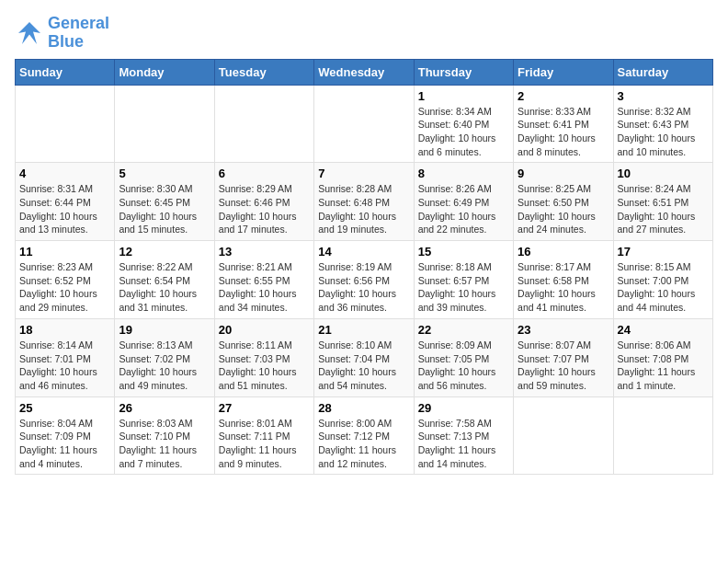  What do you see at coordinates (364, 329) in the screenshot?
I see `day-number: 21` at bounding box center [364, 329].